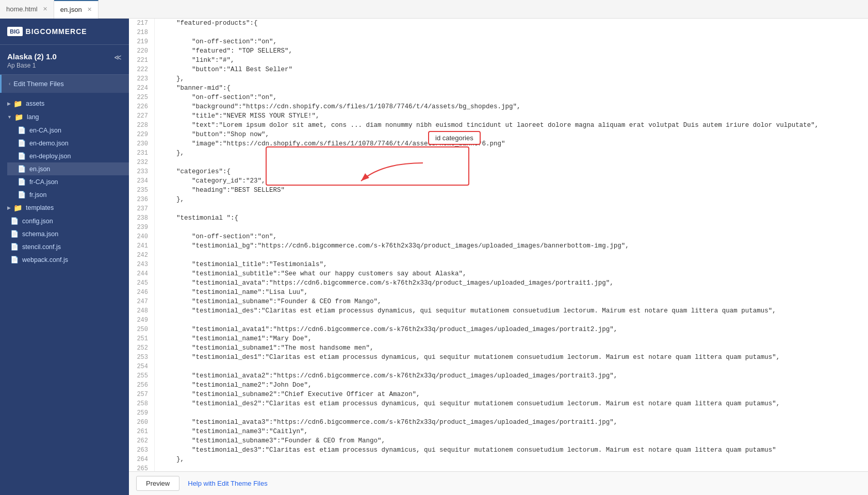 The width and height of the screenshot is (868, 495). I want to click on line-number: 224, so click(142, 88).